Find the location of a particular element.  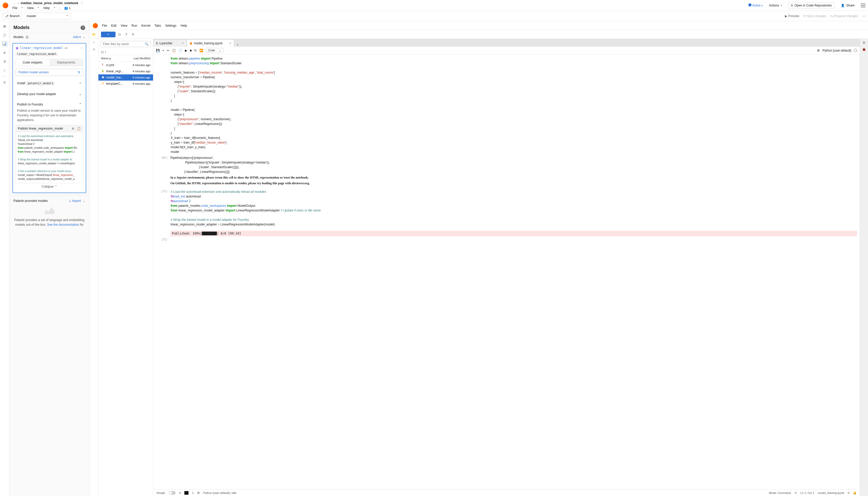

insert-icon: ⊕ is located at coordinates (73, 129).